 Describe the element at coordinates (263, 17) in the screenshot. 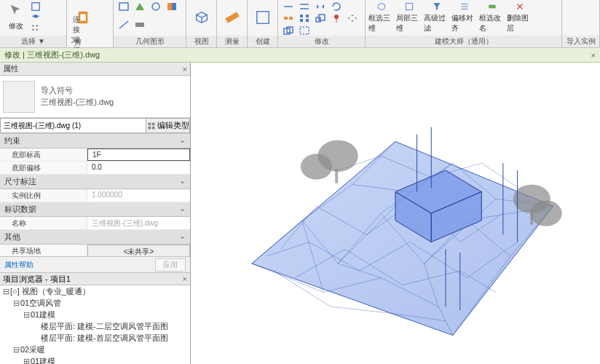

I see `plus-box-icon` at that location.